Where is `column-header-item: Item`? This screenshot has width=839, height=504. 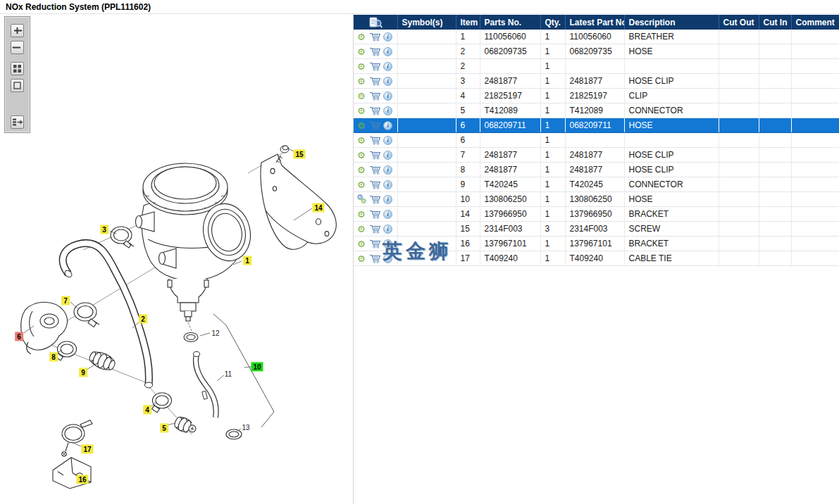 column-header-item: Item is located at coordinates (468, 23).